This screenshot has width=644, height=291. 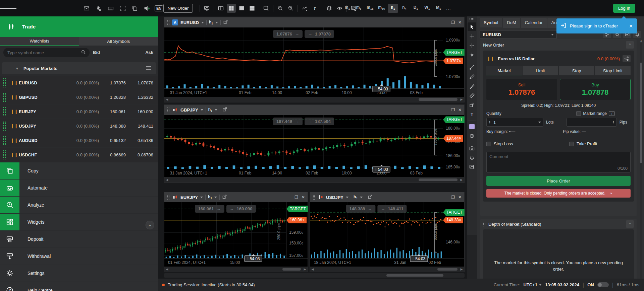 I want to click on sound-icon, so click(x=147, y=8).